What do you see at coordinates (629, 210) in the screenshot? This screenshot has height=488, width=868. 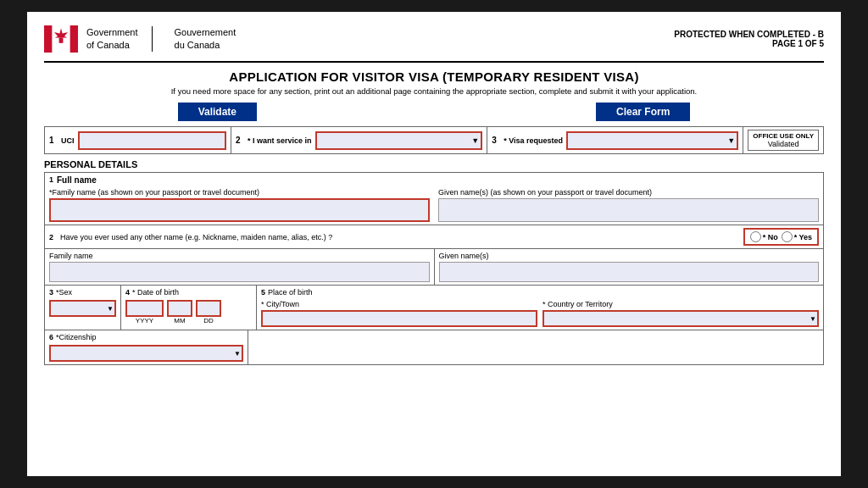 I see `given-name-input` at bounding box center [629, 210].